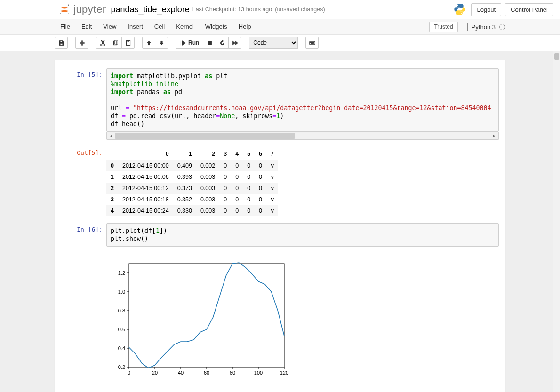 This screenshot has width=560, height=392. What do you see at coordinates (112, 177) in the screenshot?
I see `row-index: 1` at bounding box center [112, 177].